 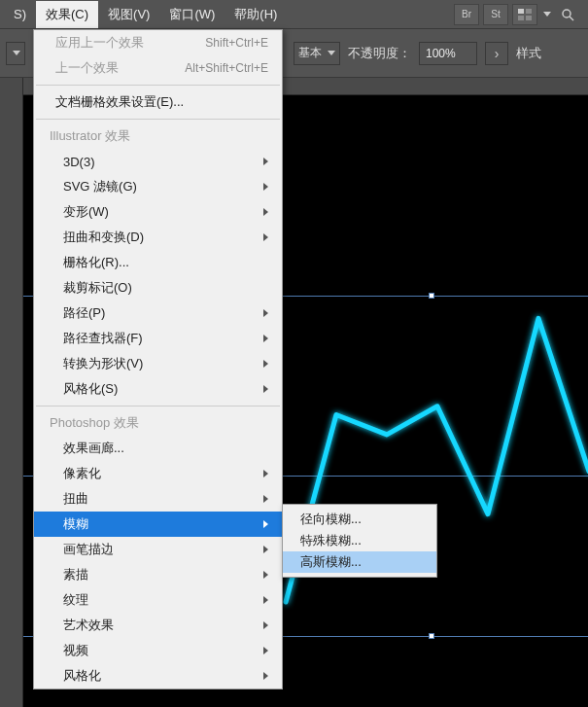 I want to click on menu-label: 转换为形状(V), so click(x=103, y=364).